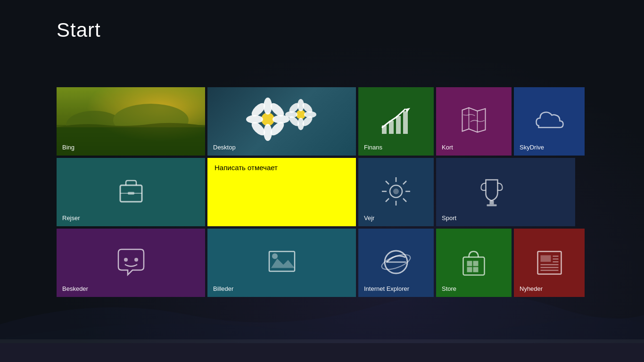  What do you see at coordinates (474, 288) in the screenshot?
I see `store-label: Store` at bounding box center [474, 288].